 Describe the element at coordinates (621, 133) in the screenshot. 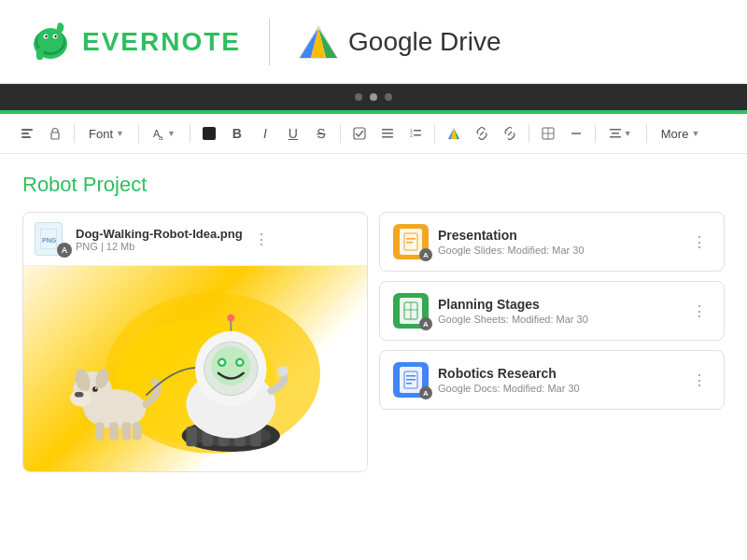

I see `align-dropdown: ▼` at that location.